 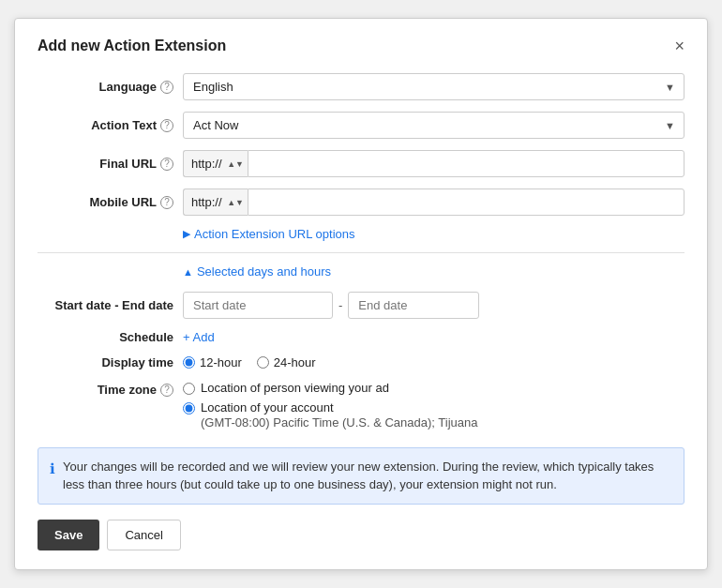 What do you see at coordinates (433, 163) in the screenshot?
I see `final-url-control: http:// https:// ▲▼` at bounding box center [433, 163].